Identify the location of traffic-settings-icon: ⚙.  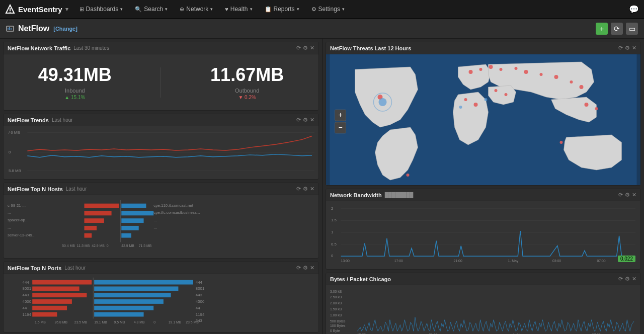
(305, 48).